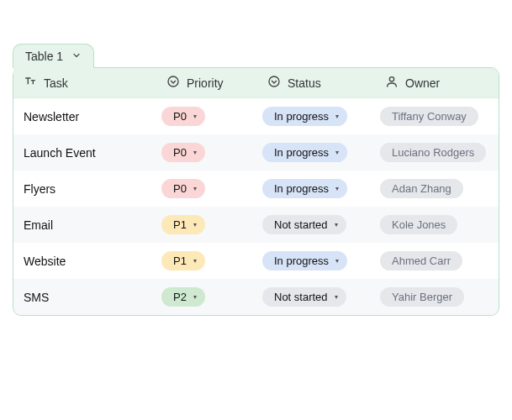 The image size is (512, 420). I want to click on person-icon, so click(392, 82).